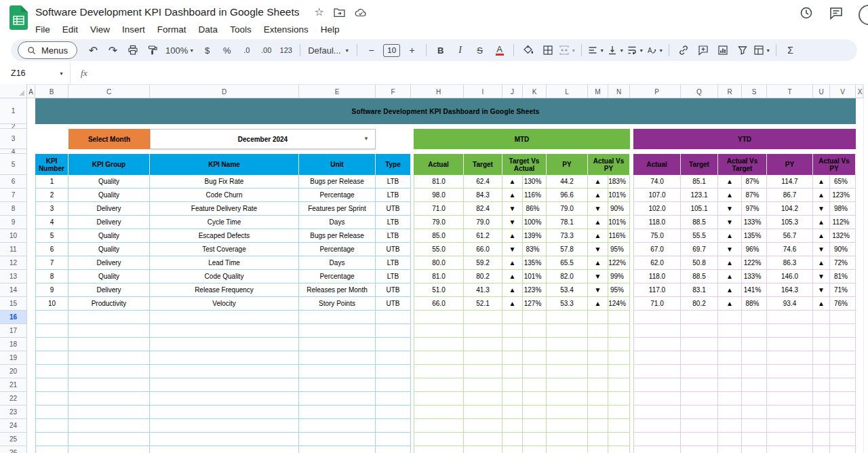 The image size is (868, 453). What do you see at coordinates (513, 412) in the screenshot?
I see `cell-J23` at bounding box center [513, 412].